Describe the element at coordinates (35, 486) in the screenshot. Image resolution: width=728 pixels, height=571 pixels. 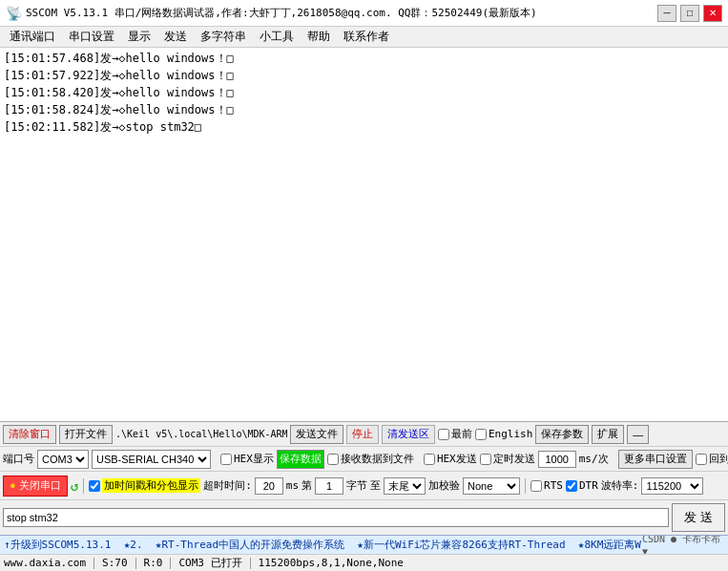
I see `close-port-button: ● 关闭串口` at that location.